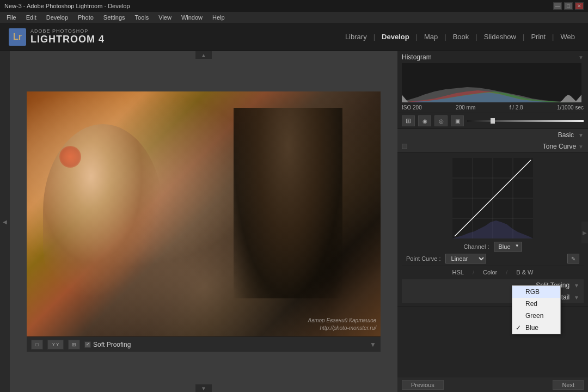 This screenshot has width=588, height=392. I want to click on dropdown-item-red: Red, so click(536, 304).